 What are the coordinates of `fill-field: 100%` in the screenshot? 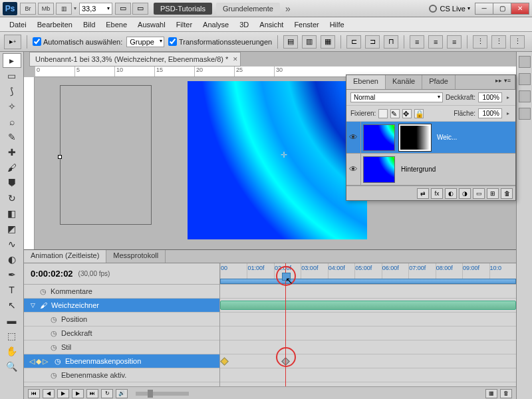 It's located at (490, 113).